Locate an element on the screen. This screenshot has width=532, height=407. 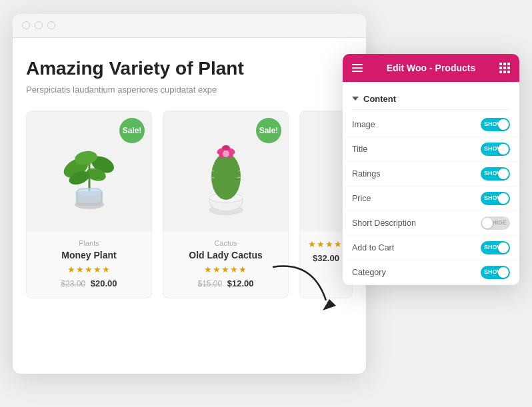
browser-titlebar is located at coordinates (189, 26).